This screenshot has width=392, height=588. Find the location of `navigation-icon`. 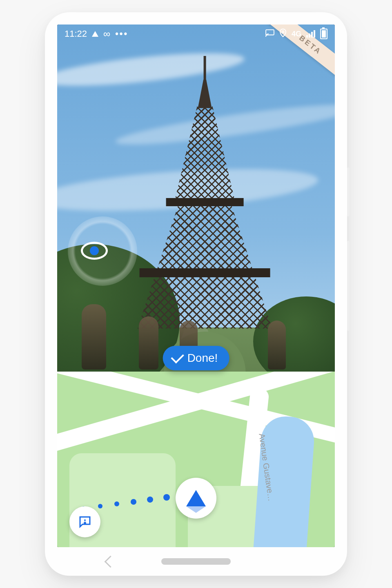

navigation-icon is located at coordinates (95, 34).